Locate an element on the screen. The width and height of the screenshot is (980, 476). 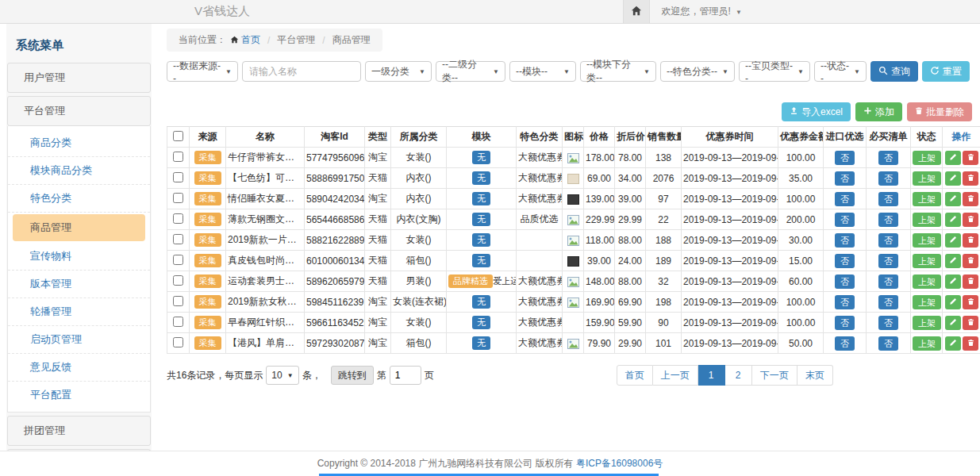
filter-select-category-level1: 一级分类▼ is located at coordinates (398, 71).